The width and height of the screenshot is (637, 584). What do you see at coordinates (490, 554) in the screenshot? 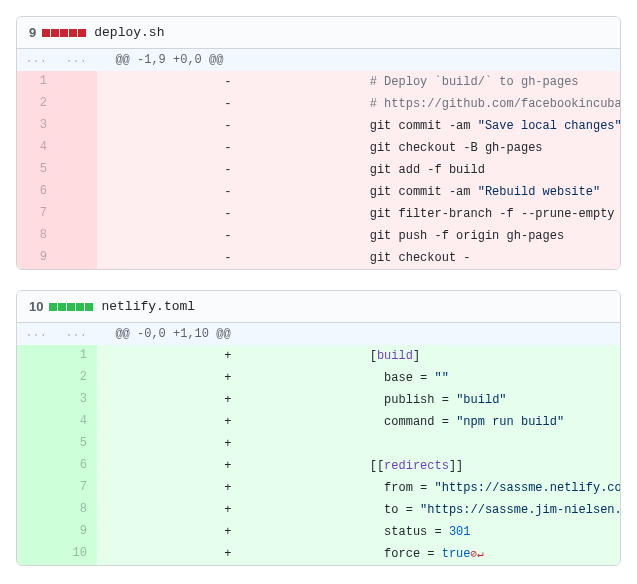
I see `code-cell: force = true⊘↵` at bounding box center [490, 554].